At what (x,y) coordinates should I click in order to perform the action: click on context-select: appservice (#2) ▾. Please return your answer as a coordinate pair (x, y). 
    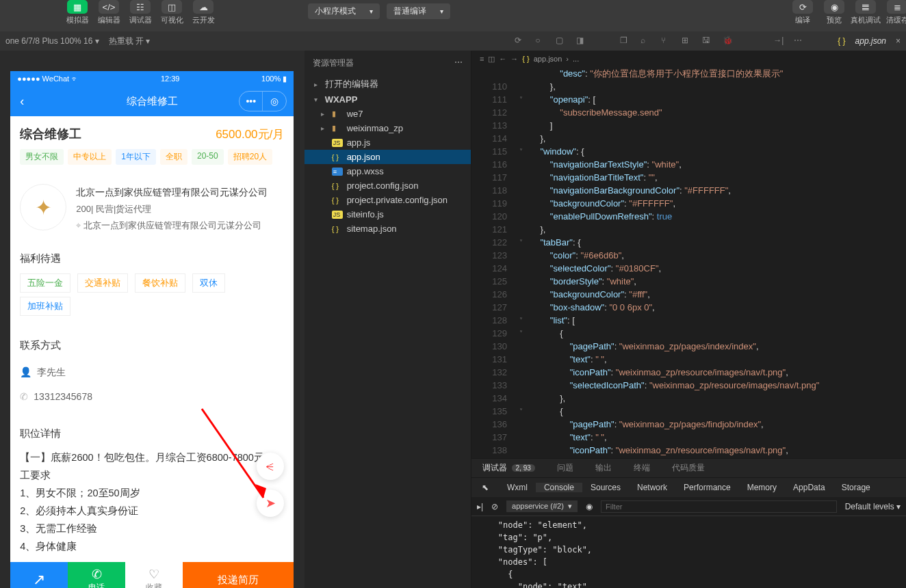
    Looking at the image, I should click on (542, 506).